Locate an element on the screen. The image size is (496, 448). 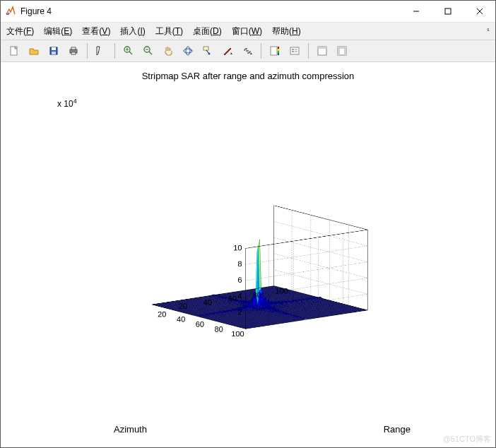
link-plot-button is located at coordinates (247, 51).